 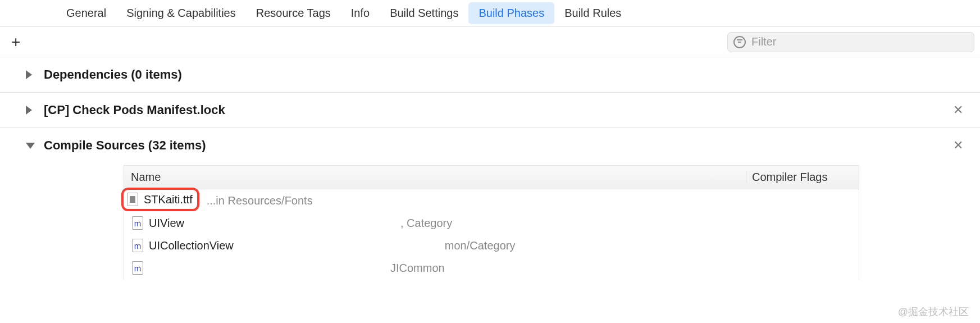 What do you see at coordinates (851, 42) in the screenshot?
I see `filter-box` at bounding box center [851, 42].